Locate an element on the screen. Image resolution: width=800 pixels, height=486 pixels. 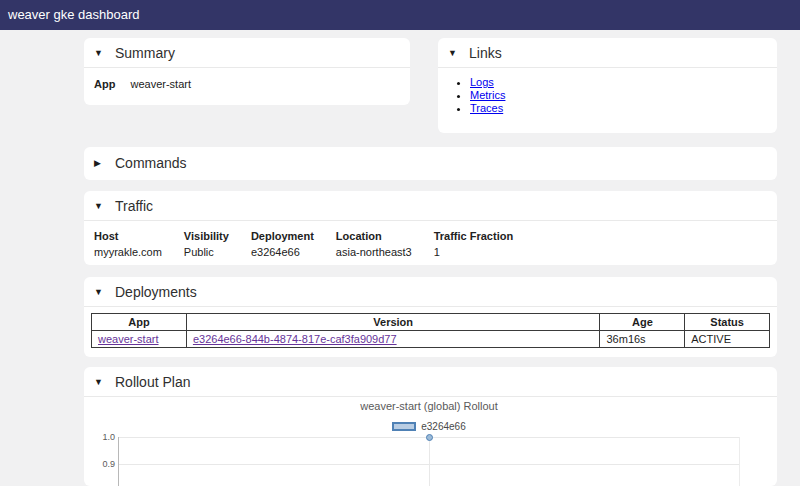
traffic-fraction-cell: 1 is located at coordinates (484, 252).